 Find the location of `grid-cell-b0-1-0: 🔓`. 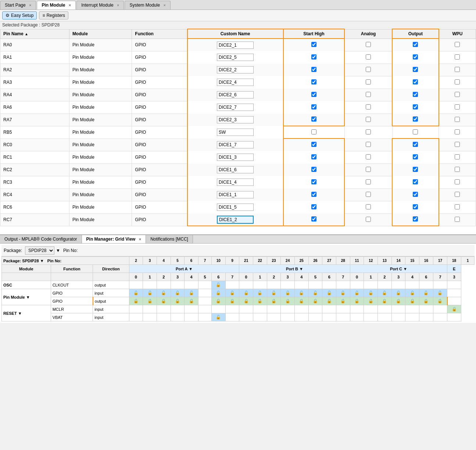

grid-cell-b0-1-0: 🔓 is located at coordinates (246, 293).